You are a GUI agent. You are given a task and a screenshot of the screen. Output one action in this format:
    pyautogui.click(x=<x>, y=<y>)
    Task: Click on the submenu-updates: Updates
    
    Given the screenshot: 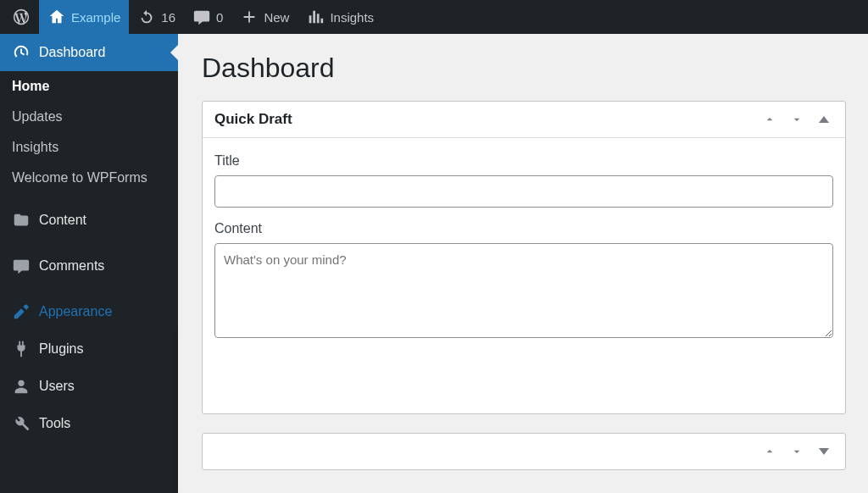 What is the action you would take?
    pyautogui.click(x=89, y=117)
    